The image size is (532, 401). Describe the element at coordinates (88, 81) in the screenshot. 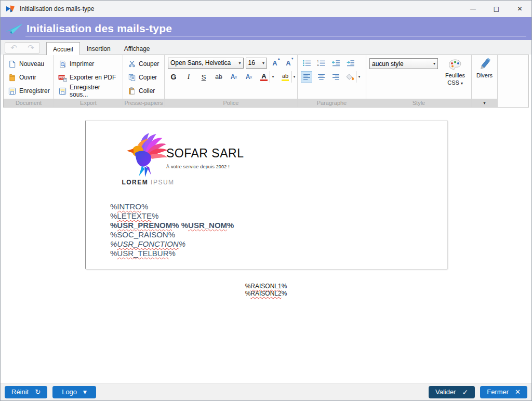

I see `ribbon-group-export: Imprimer PDF Exporter en PDF Enregistrer…` at that location.